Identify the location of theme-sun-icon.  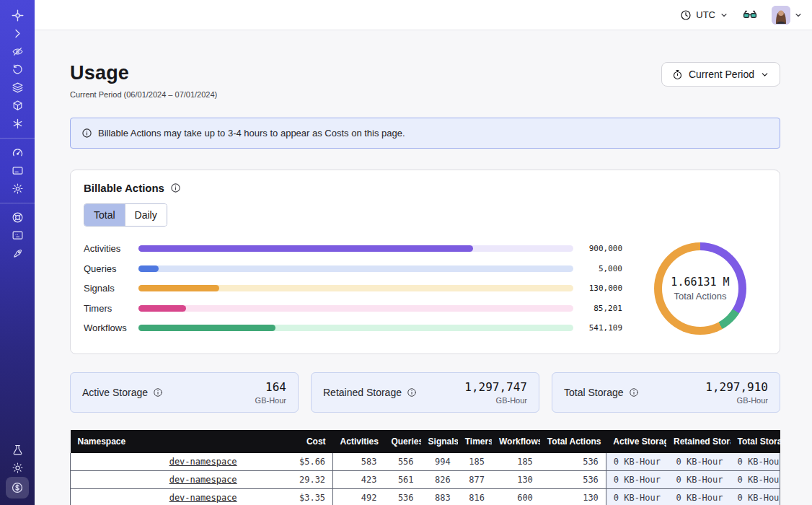
(17, 467).